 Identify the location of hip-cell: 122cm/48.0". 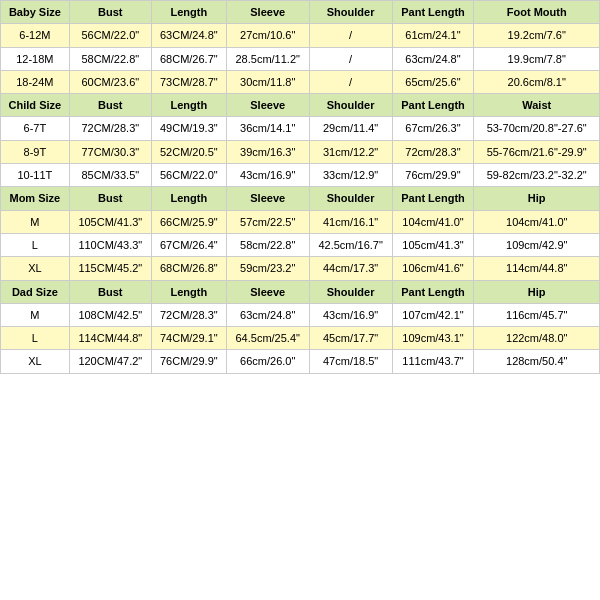
(537, 338).